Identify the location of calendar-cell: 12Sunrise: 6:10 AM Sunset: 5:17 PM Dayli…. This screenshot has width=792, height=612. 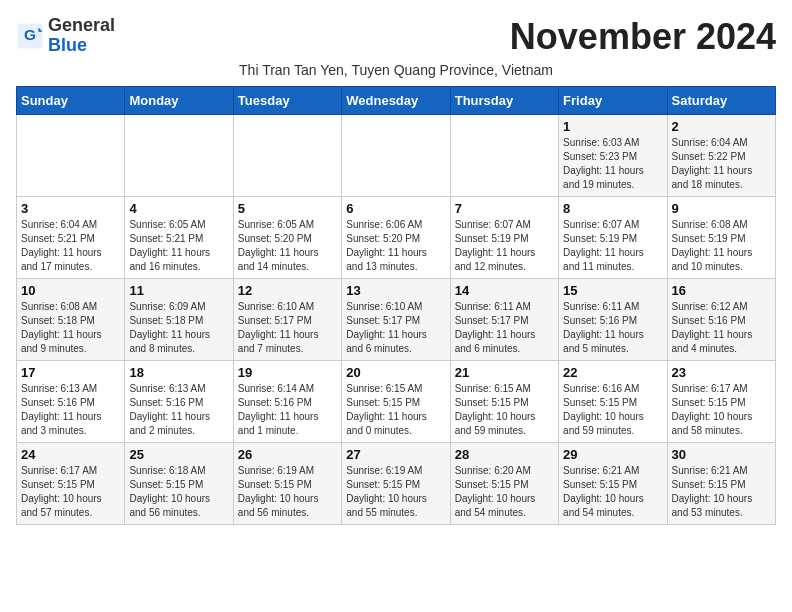
(287, 320).